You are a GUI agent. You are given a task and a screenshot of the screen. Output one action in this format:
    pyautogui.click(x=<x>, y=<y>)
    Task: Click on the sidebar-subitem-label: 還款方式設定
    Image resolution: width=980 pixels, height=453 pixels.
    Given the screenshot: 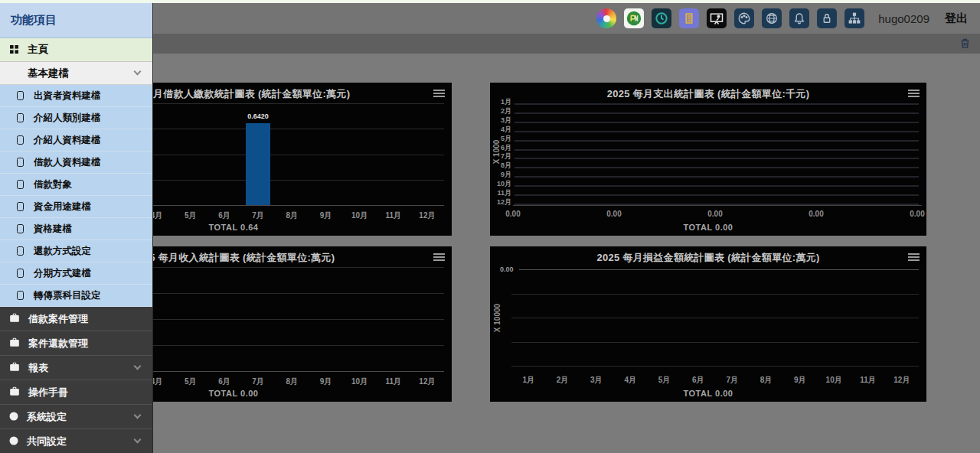 What is the action you would take?
    pyautogui.click(x=63, y=251)
    